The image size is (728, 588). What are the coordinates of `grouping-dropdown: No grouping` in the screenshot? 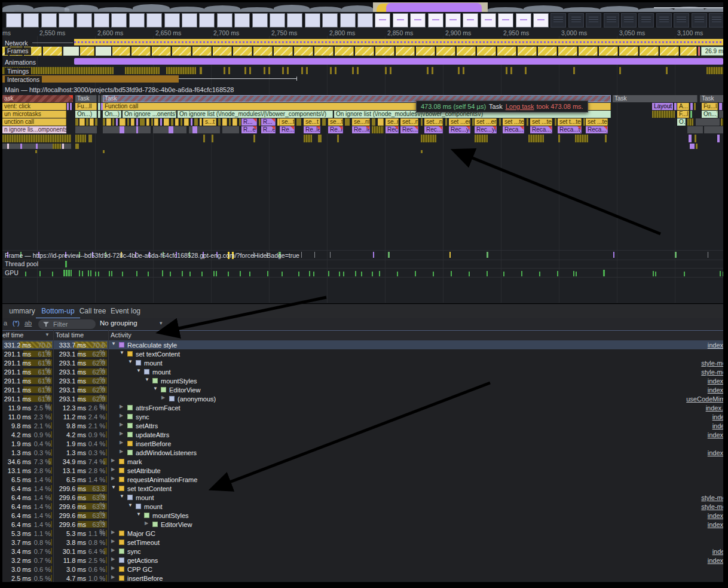 It's located at (118, 323).